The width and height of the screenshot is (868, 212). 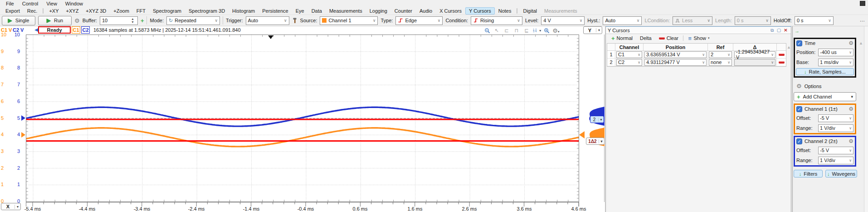 What do you see at coordinates (629, 63) in the screenshot?
I see `cursor2-channel-select: C2∨` at bounding box center [629, 63].